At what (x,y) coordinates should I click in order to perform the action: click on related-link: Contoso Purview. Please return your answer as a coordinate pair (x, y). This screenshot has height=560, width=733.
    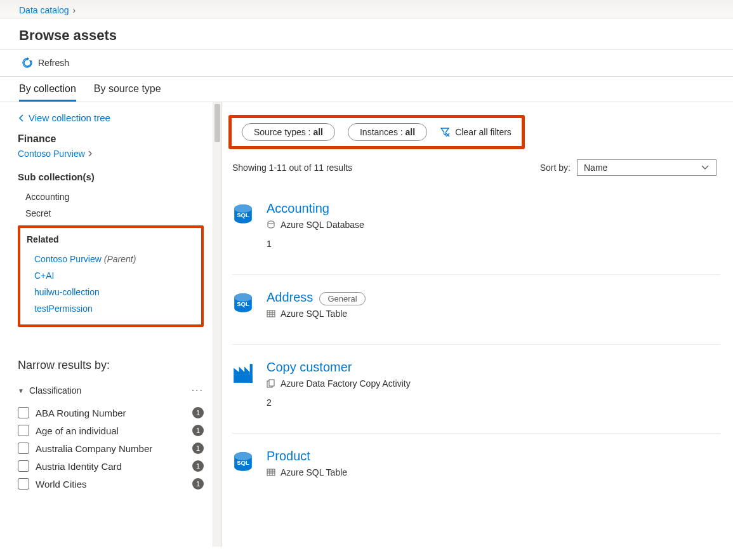
    Looking at the image, I should click on (68, 259).